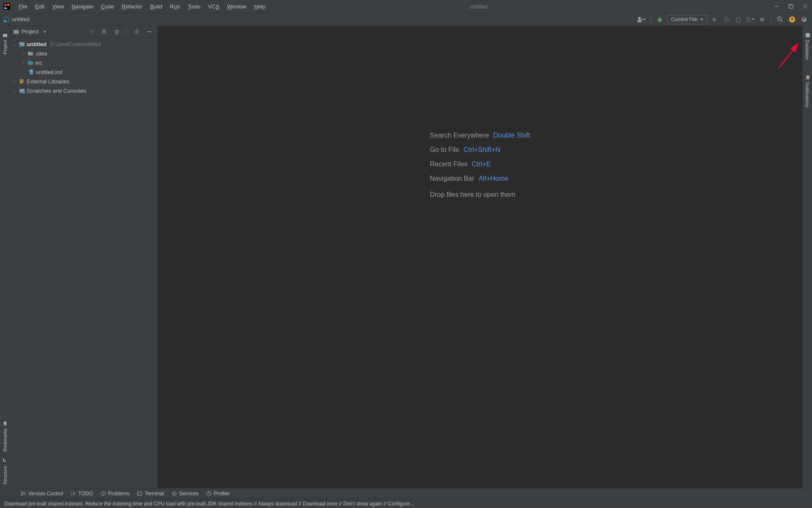  Describe the element at coordinates (40, 7) in the screenshot. I see `menu-edit: Edit` at that location.